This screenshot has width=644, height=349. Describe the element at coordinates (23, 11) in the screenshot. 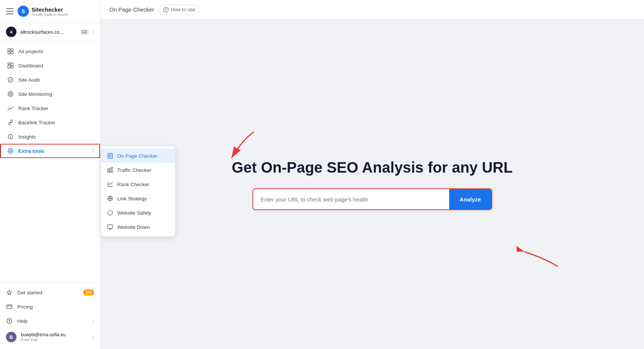

I see `sitechecker-logo-icon: S` at that location.